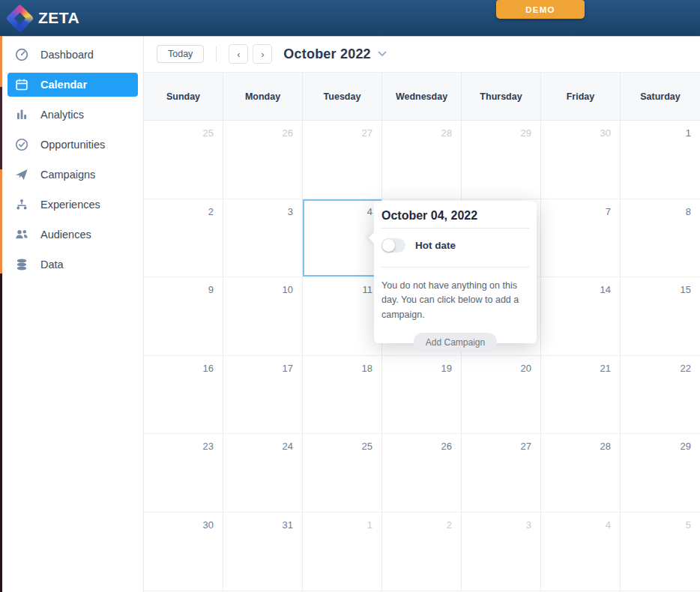 The height and width of the screenshot is (592, 700). I want to click on sidebar-item-experiences: Experiences, so click(73, 205).